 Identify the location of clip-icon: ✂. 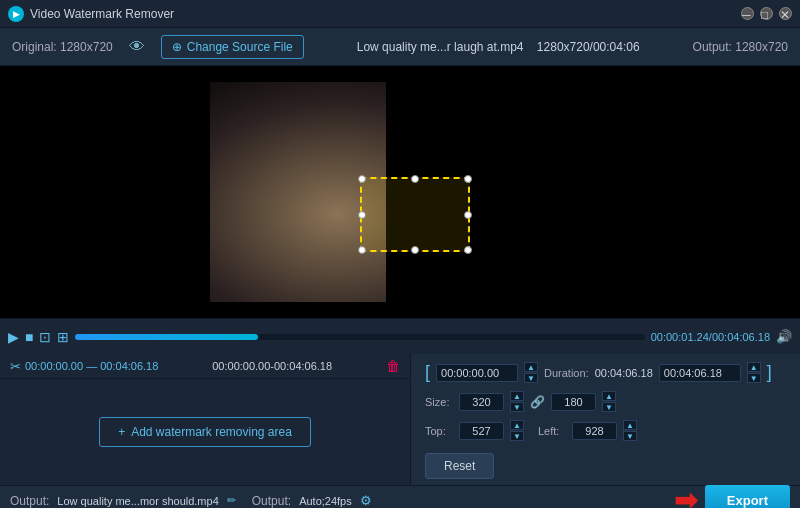
(16, 366).